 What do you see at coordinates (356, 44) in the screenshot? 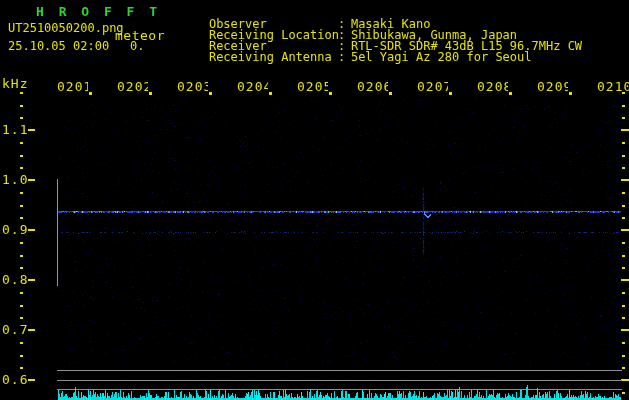
I see `info-row-antenna: Receiving Antenna:5el Yagi Az 280 for Se…` at bounding box center [356, 44].